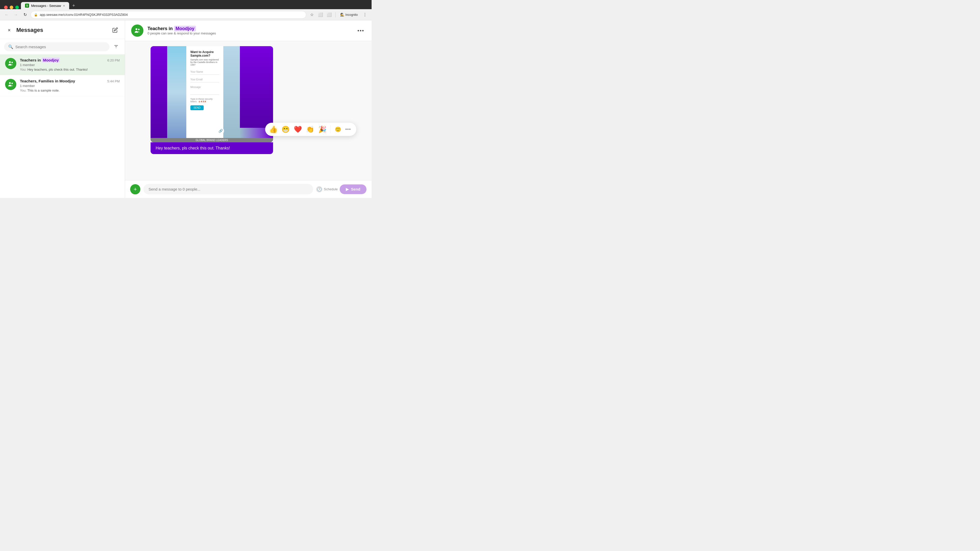  Describe the element at coordinates (338, 129) in the screenshot. I see `add-reaction-btn: 🙂` at that location.